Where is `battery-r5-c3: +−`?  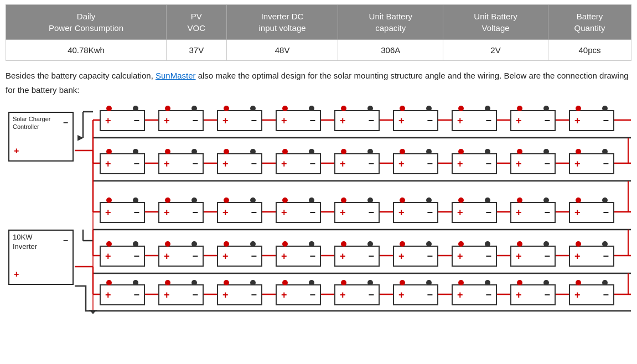 battery-r5-c3: +− is located at coordinates (240, 295).